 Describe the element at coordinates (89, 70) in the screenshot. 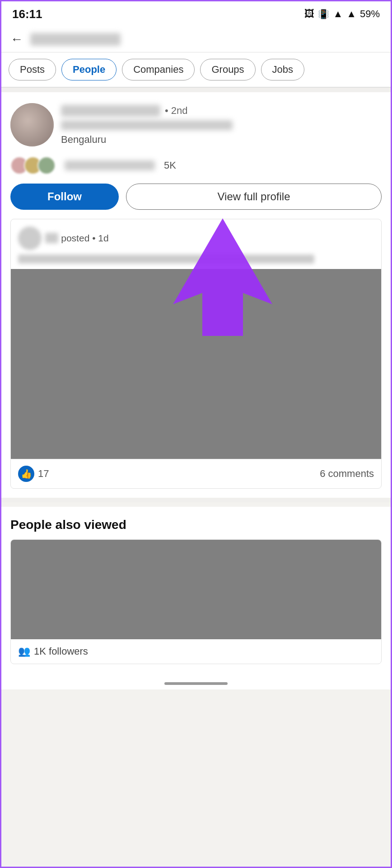

I see `tab-people: People` at that location.